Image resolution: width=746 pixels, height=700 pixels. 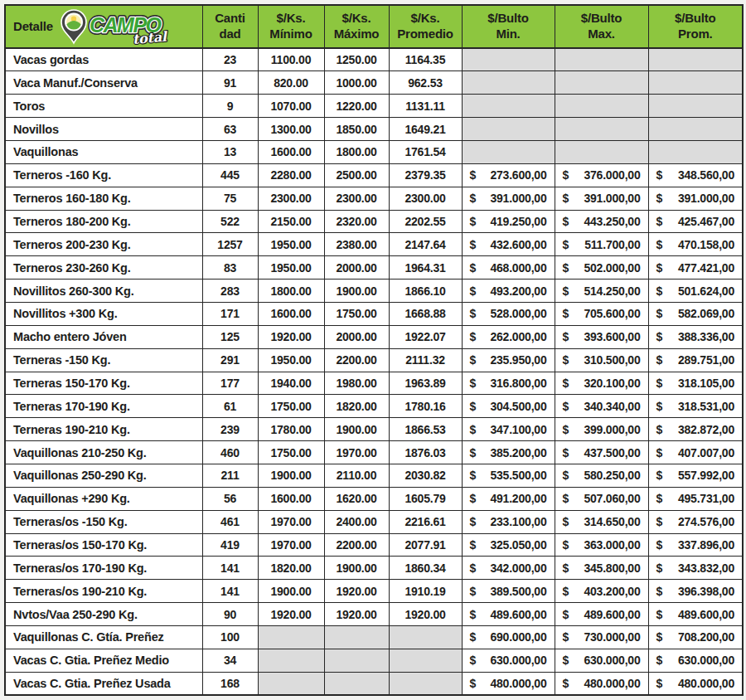 What do you see at coordinates (706, 406) in the screenshot?
I see `money-value: 318.531,00` at bounding box center [706, 406].